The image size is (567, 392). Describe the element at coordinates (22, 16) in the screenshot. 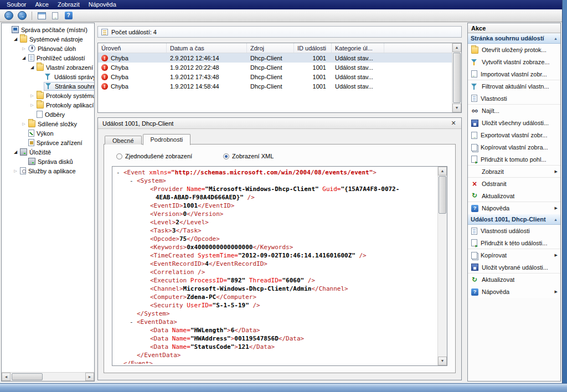

I see `forward-button: →` at that location.